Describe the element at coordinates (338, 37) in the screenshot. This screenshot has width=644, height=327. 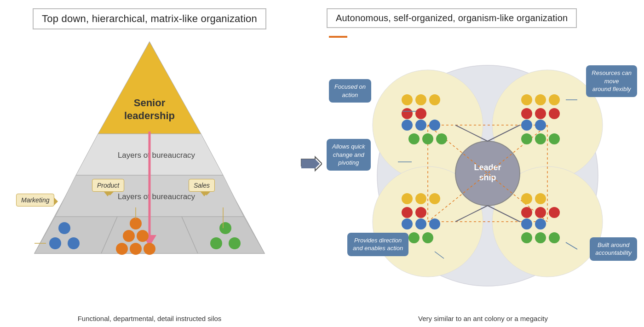
I see `orange-underline` at that location.